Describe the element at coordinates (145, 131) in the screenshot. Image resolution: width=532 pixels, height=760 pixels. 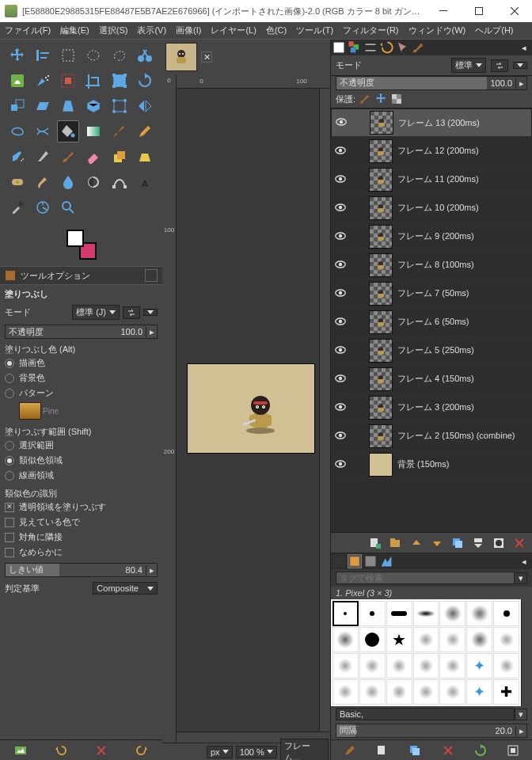
I see `tool-pencil` at that location.